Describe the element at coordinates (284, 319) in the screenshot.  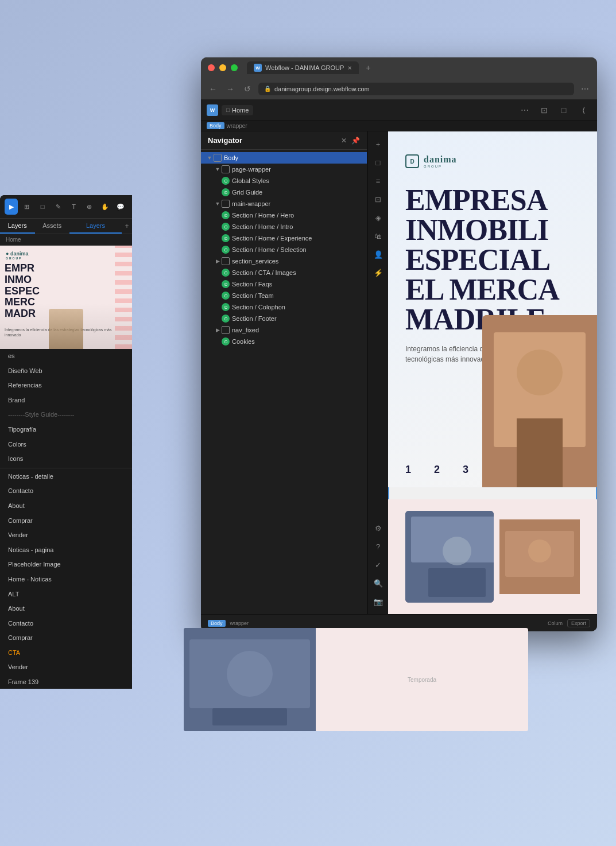
I see `tree-item-section-footer: ⊙ Section / Footer` at that location.